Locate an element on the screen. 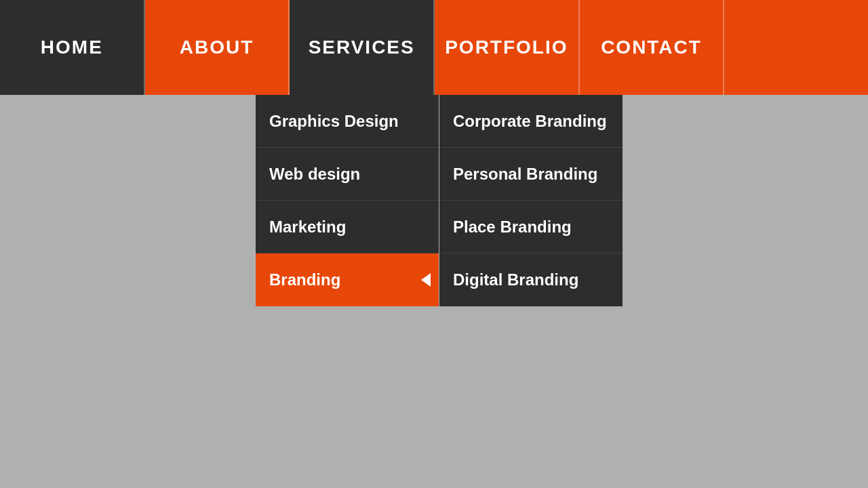  branding-corporate: Corporate Branding is located at coordinates (531, 121).